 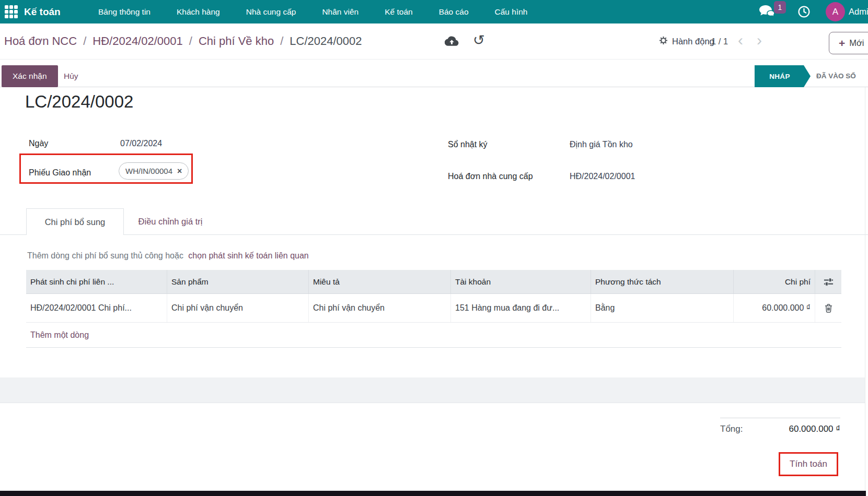 I want to click on cell-split-method: Bằng, so click(x=663, y=308).